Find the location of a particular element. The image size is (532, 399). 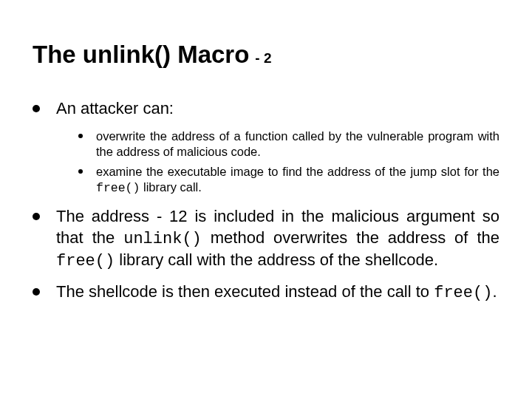

text-segment: library call. is located at coordinates (170, 187).